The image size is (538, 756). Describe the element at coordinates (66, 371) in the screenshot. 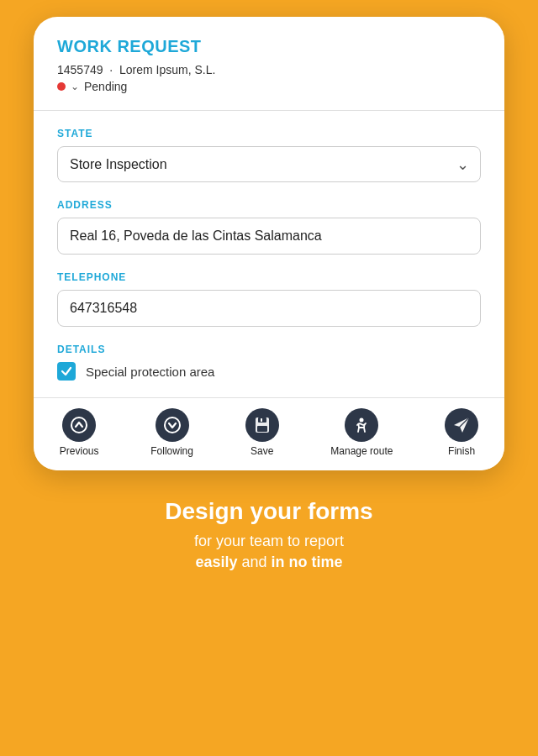

I see `checkbox-special-protection` at that location.